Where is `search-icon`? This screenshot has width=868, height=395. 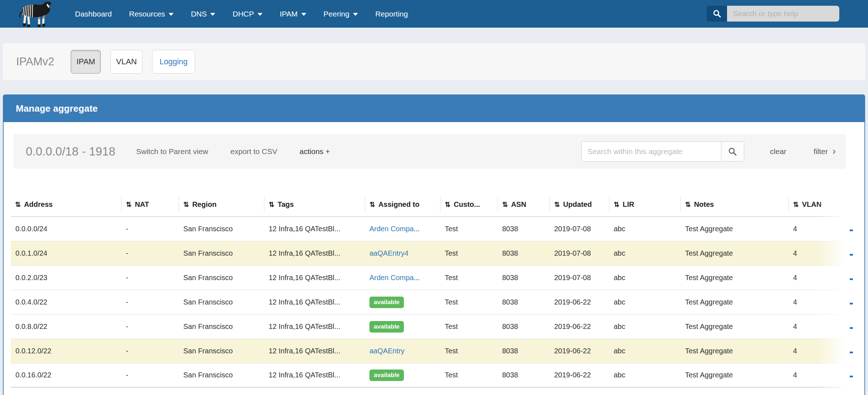
search-icon is located at coordinates (732, 152).